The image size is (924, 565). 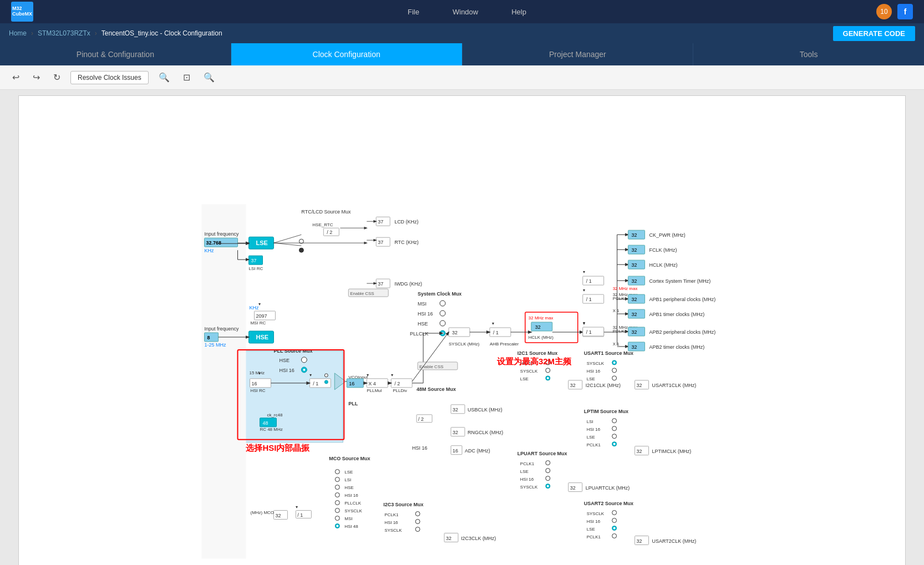 I want to click on undo-button: ↩, so click(x=16, y=78).